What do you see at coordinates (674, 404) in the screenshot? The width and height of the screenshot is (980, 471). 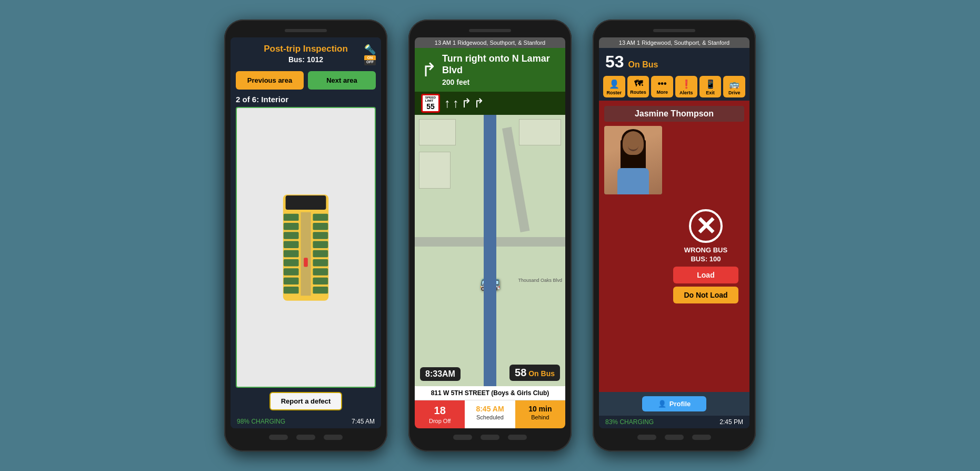 I see `p3-profile-row: 👤 Profile` at bounding box center [674, 404].